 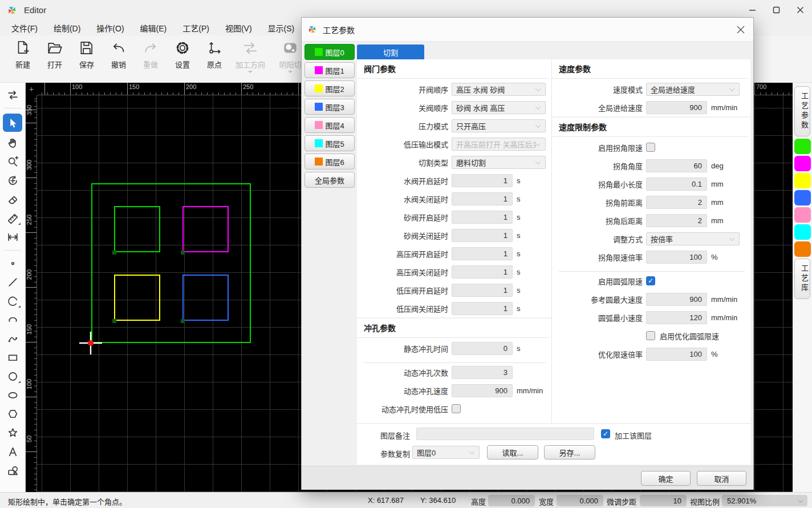 I want to click on toolbar-button-打开: 打开, so click(x=55, y=59).